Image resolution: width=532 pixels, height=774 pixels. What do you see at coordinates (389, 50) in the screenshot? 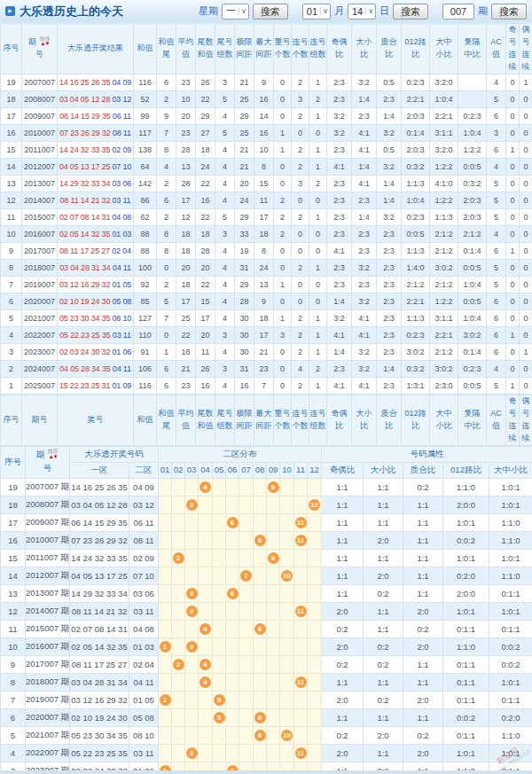
I see `t1-column-header: 质合 比` at bounding box center [389, 50].